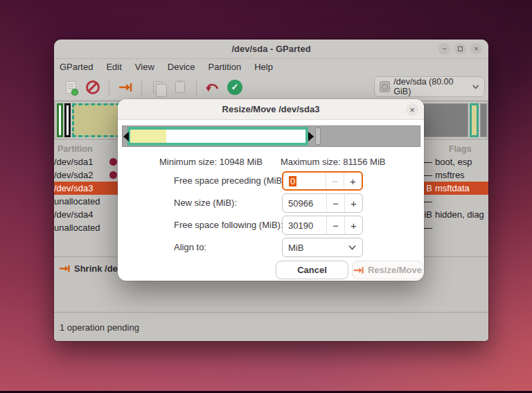 The width and height of the screenshot is (532, 393). Describe the element at coordinates (93, 87) in the screenshot. I see `delete-icon` at that location.